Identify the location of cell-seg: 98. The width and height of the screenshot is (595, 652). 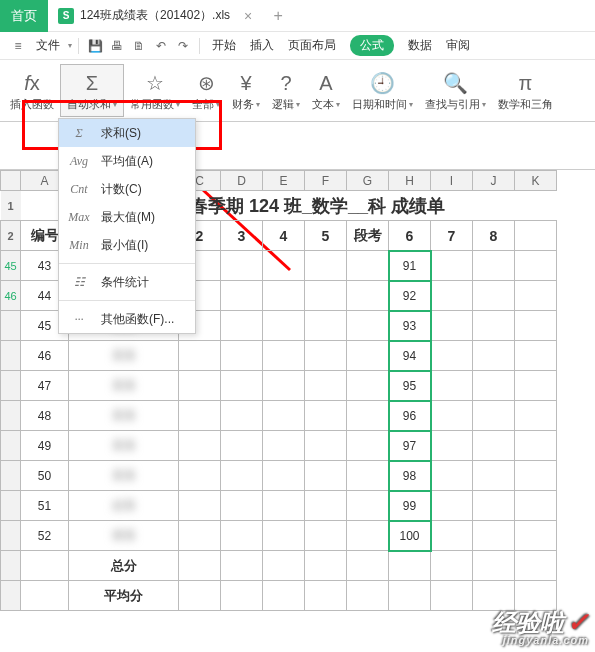
(410, 476).